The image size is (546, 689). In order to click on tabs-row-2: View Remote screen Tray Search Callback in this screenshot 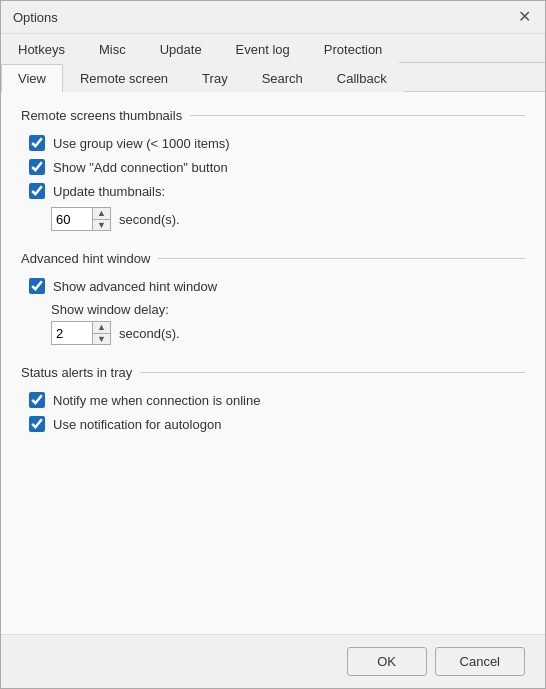, I will do `click(273, 78)`.